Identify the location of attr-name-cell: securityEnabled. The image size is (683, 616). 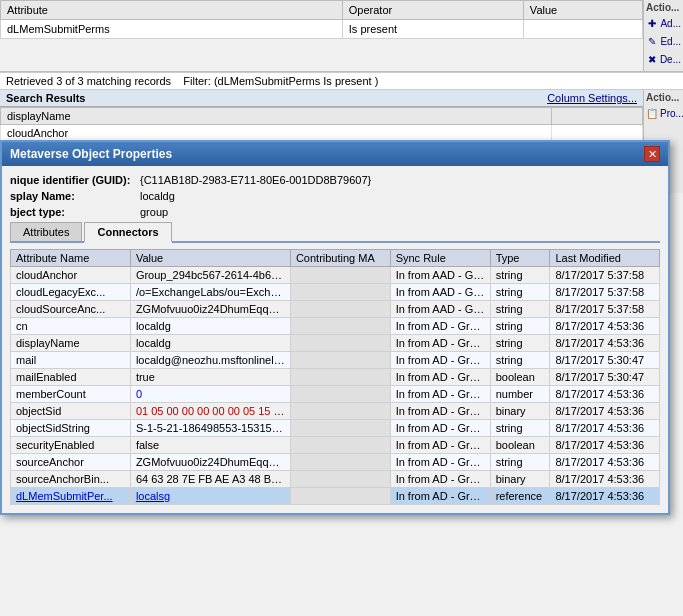
(71, 446).